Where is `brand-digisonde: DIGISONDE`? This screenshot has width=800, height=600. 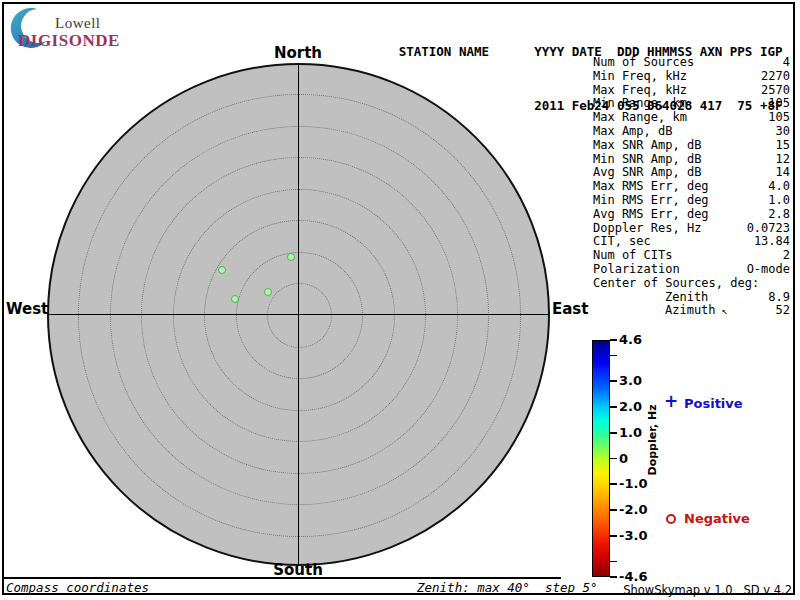
brand-digisonde: DIGISONDE is located at coordinates (69, 41).